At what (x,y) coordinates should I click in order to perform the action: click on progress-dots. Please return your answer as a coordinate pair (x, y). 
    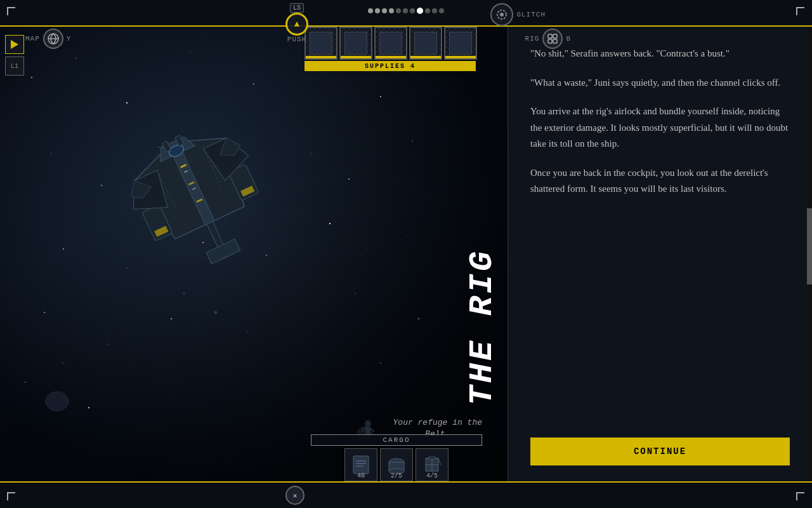
    Looking at the image, I should click on (406, 11).